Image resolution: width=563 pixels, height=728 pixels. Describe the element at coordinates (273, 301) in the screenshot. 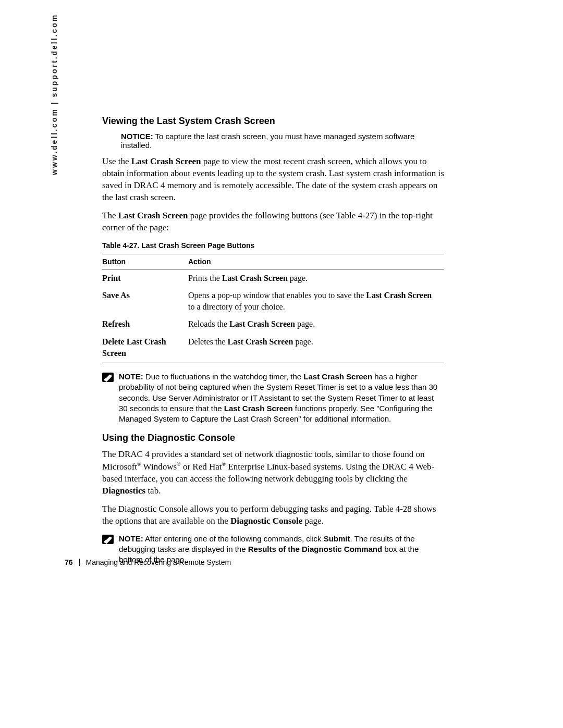

I see `table-row: Save As Opens a pop-up window that enabl…` at that location.